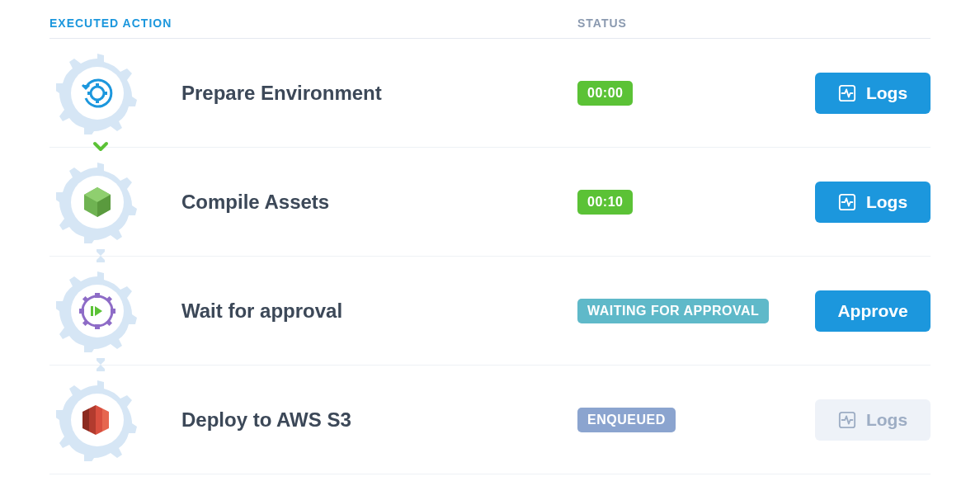  Describe the element at coordinates (873, 420) in the screenshot. I see `logs-button-disabled: Logs` at that location.